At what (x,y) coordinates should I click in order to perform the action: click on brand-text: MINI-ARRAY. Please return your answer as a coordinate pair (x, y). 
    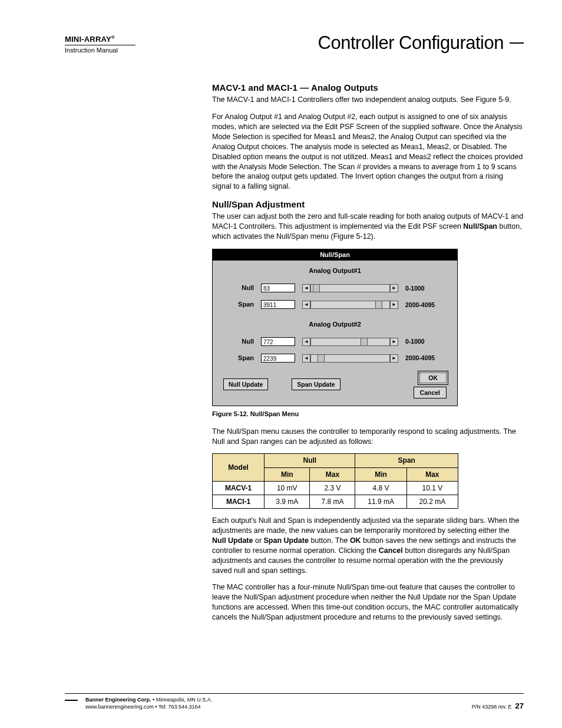
    Looking at the image, I should click on (88, 39).